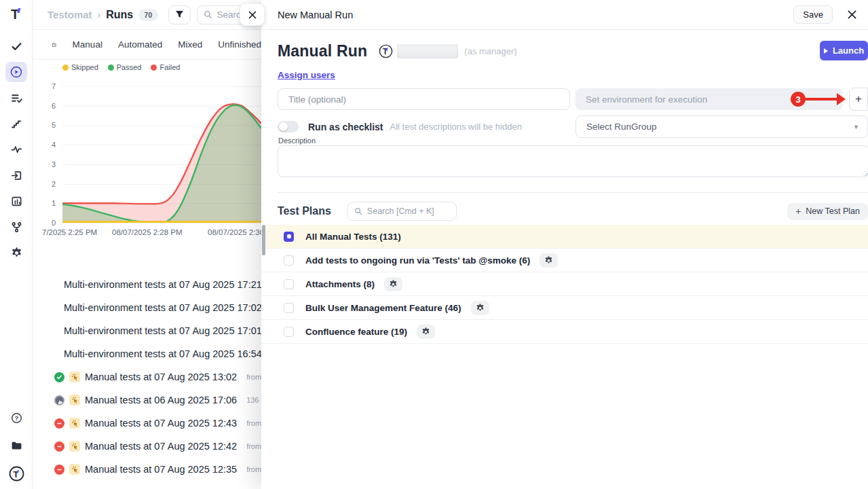 Image resolution: width=868 pixels, height=489 pixels. I want to click on tab-automated: Automated, so click(140, 45).